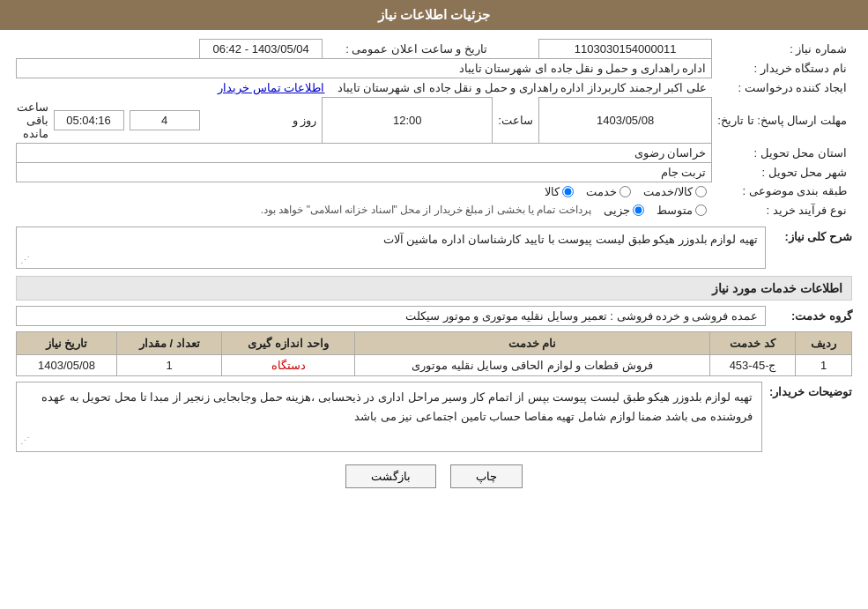  Describe the element at coordinates (169, 365) in the screenshot. I see `cell-count: 1` at that location.